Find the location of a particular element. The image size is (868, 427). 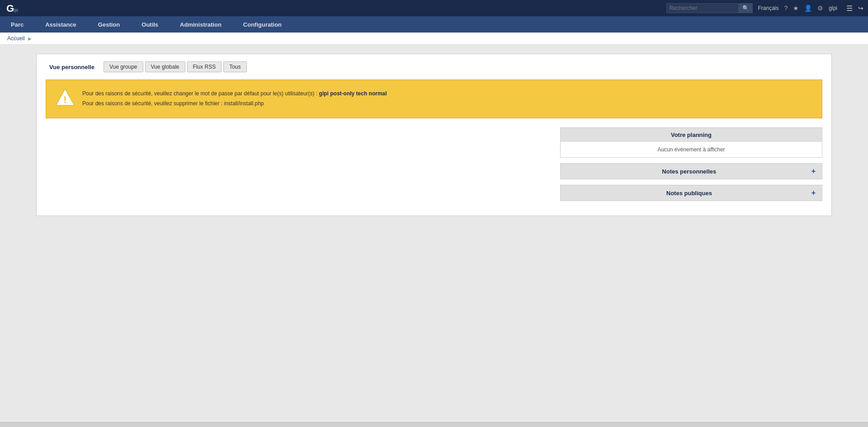

left-column is located at coordinates (298, 167).